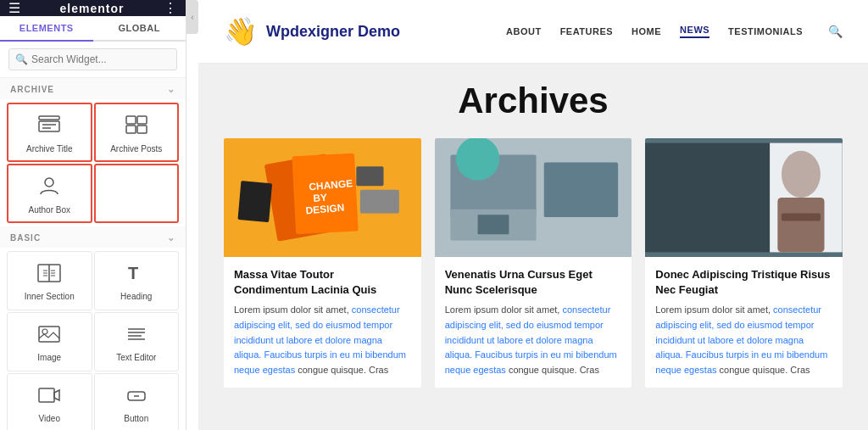 This screenshot has height=430, width=868. What do you see at coordinates (333, 32) in the screenshot?
I see `logo-text: Wpdexigner Demo` at bounding box center [333, 32].